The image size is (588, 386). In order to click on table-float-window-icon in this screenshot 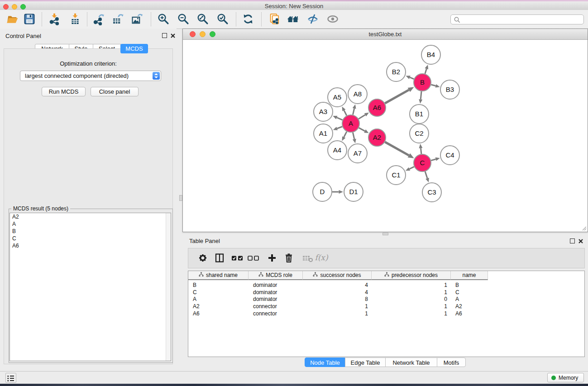, I will do `click(572, 241)`.